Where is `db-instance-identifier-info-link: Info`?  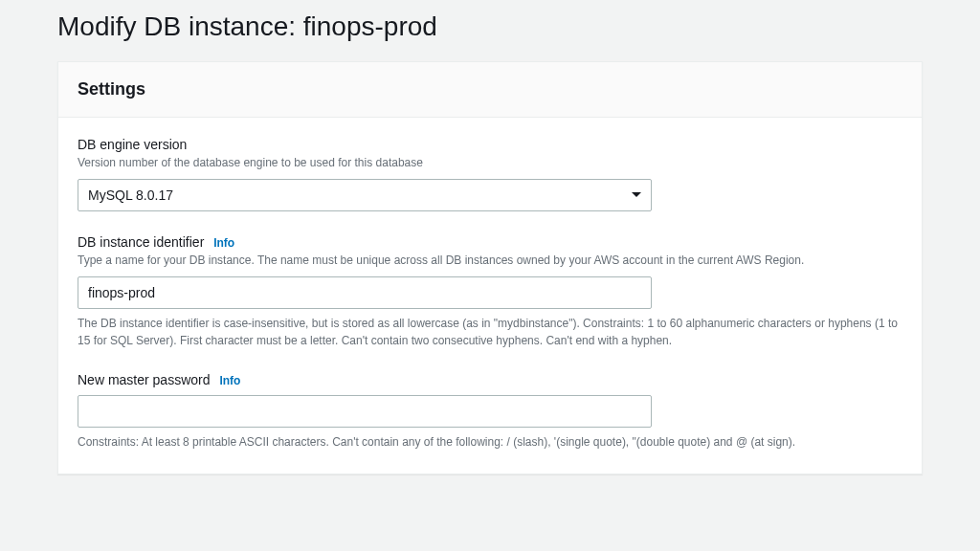 db-instance-identifier-info-link: Info is located at coordinates (224, 243).